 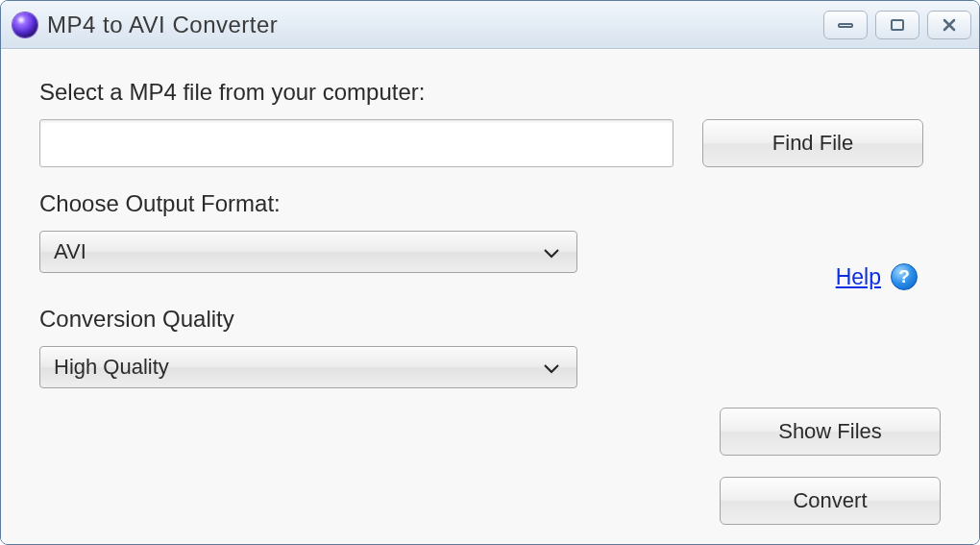 I want to click on find-file-button: Find File, so click(x=813, y=143).